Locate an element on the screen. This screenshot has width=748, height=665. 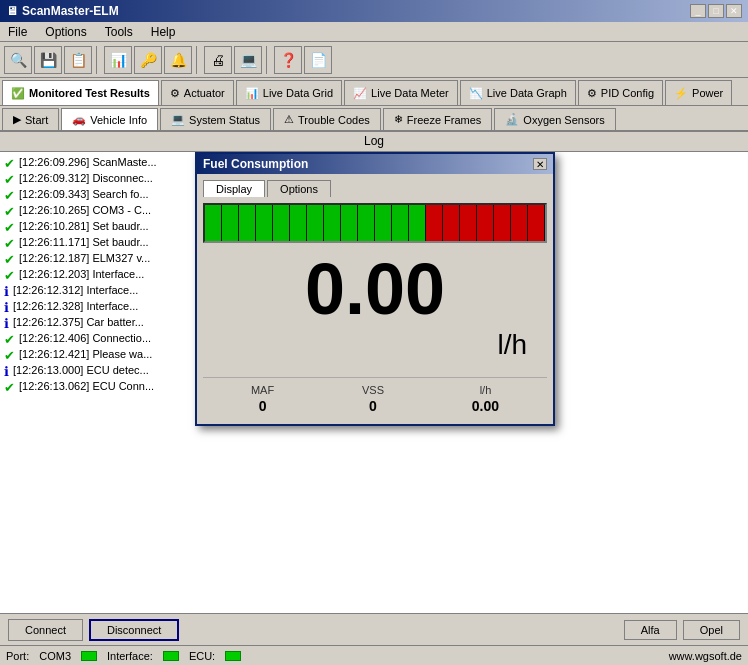
maf-label: MAF is located at coordinates (262, 390).